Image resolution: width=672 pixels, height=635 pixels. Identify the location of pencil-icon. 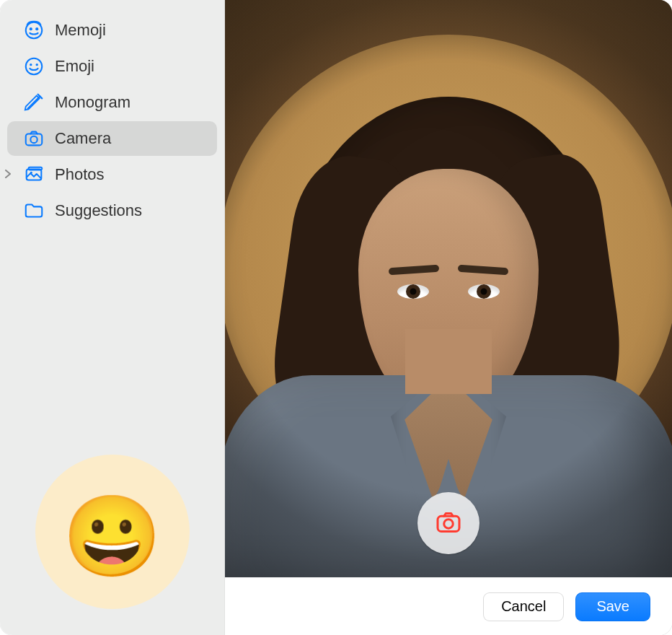
(34, 102).